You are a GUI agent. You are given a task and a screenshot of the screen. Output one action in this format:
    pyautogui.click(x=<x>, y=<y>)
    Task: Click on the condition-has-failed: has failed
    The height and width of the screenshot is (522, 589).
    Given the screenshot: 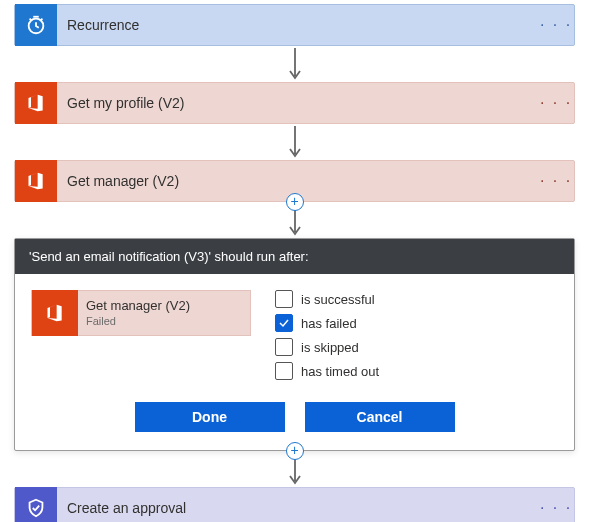 What is the action you would take?
    pyautogui.click(x=416, y=323)
    